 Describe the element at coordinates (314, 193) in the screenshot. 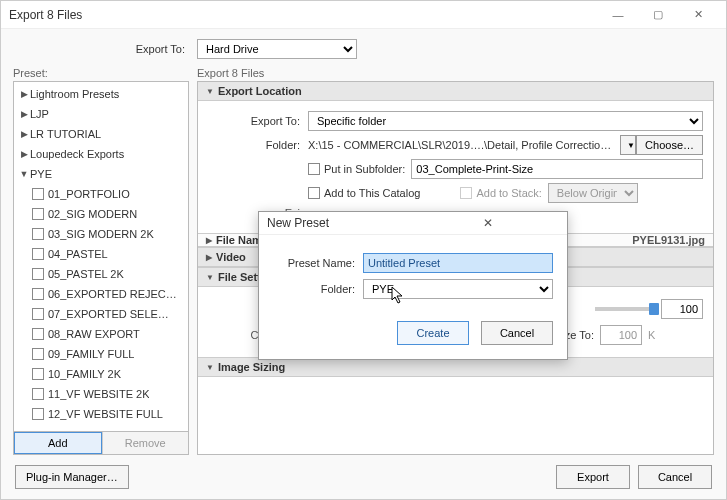

I see `add-to-catalog-checkbox` at that location.